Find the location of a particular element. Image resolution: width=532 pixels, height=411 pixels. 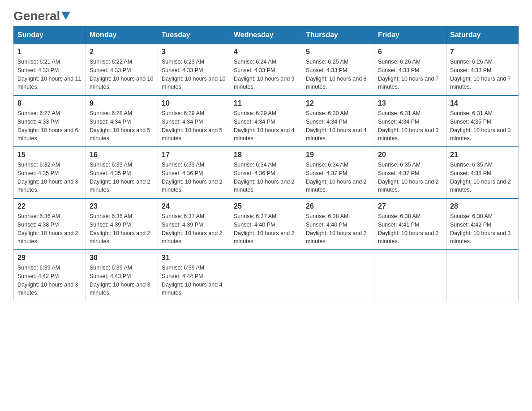

day-info: Sunrise: 6:28 AM Sunset: 4:34 PM Dayligh… is located at coordinates (122, 126).